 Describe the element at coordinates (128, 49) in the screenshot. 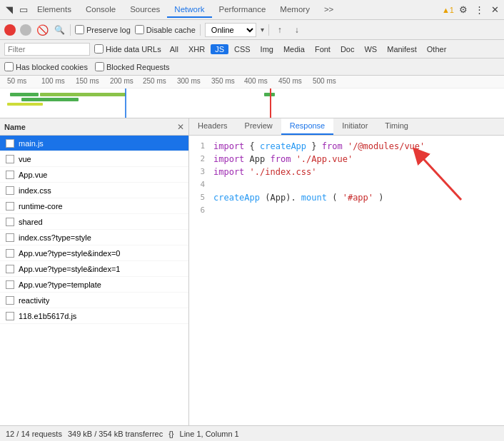

I see `hide-data-urls-label: Hide data URLs` at that location.